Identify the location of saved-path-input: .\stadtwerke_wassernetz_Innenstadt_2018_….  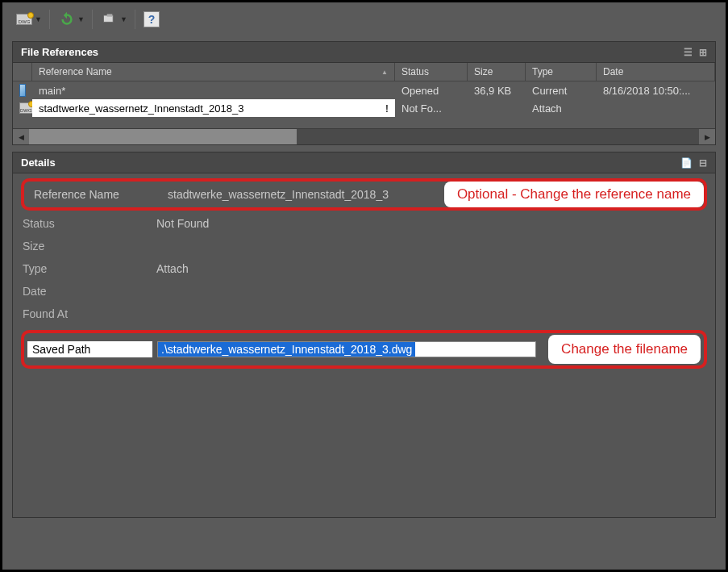
(347, 349).